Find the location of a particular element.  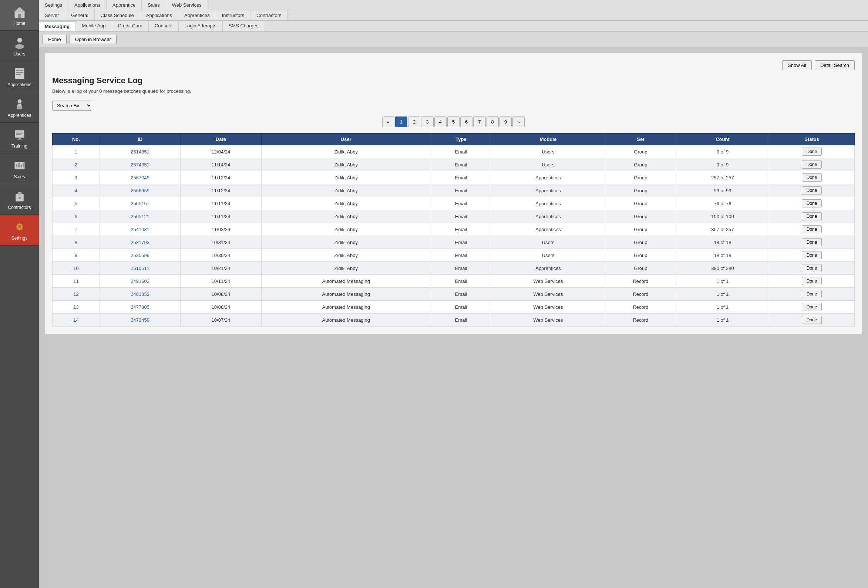

table-row: 6 2565121 11/11/24 Zidik, Abby Email App… is located at coordinates (453, 217).